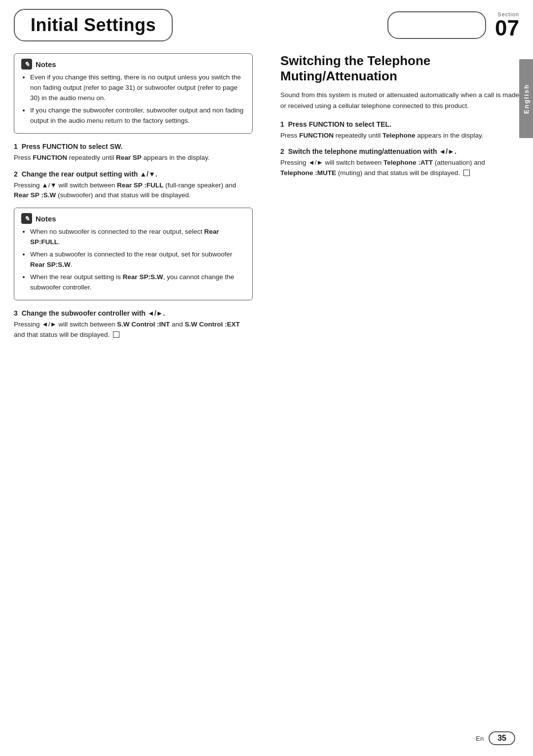 The height and width of the screenshot is (756, 533). What do you see at coordinates (90, 174) in the screenshot?
I see `step-title: Change the rear output setting with ▲/▼.` at bounding box center [90, 174].